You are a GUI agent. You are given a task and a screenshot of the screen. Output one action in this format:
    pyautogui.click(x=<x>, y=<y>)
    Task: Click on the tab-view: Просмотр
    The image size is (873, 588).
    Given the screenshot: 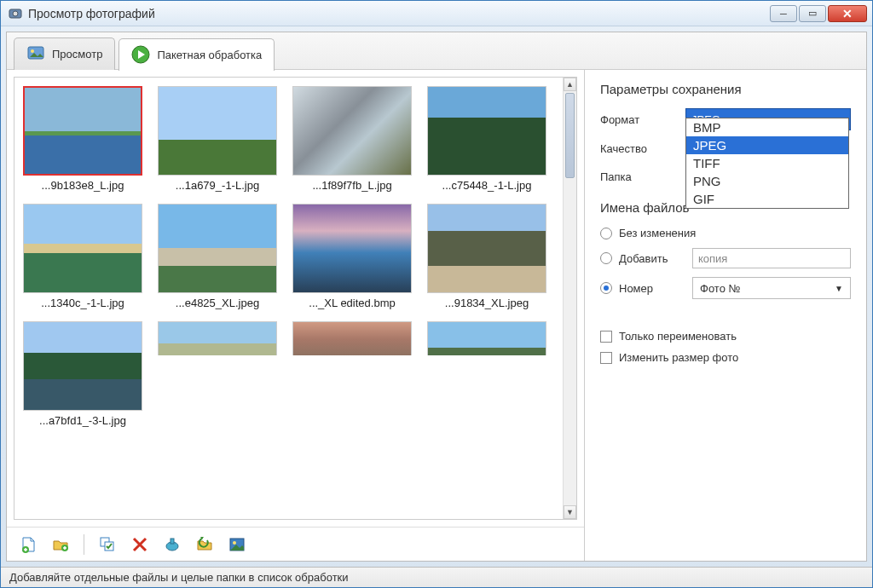 What is the action you would take?
    pyautogui.click(x=65, y=54)
    